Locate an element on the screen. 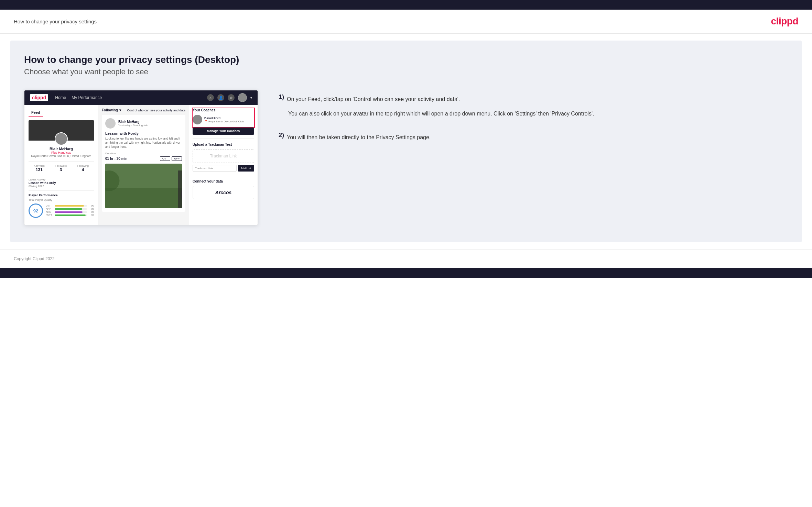 This screenshot has width=812, height=507. connect-title: Connect your data is located at coordinates (224, 181).